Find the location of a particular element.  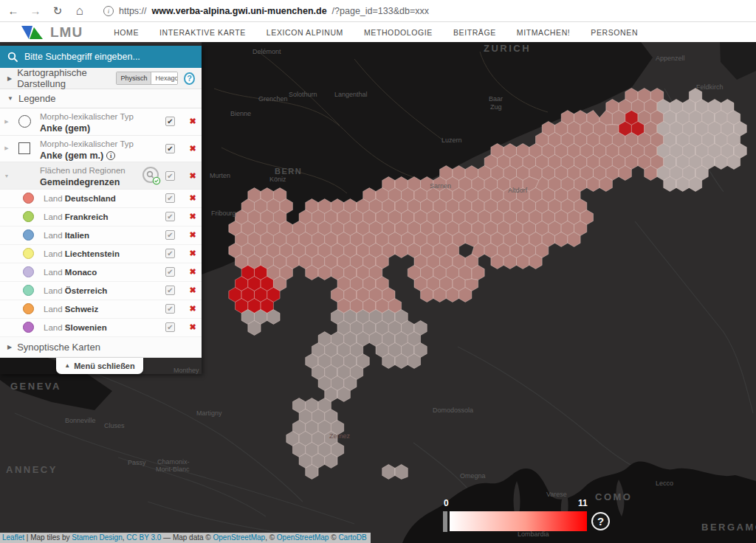

search-bar is located at coordinates (100, 57).